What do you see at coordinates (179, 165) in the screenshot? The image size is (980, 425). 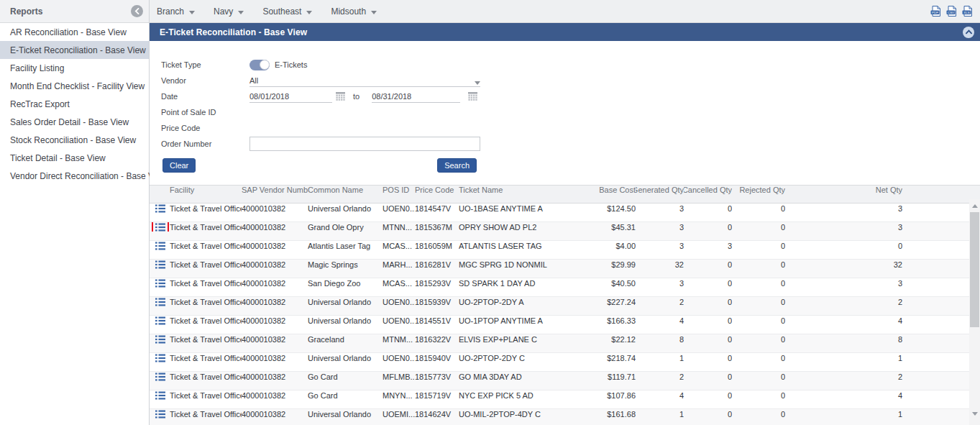 I see `clear-button: Clear` at bounding box center [179, 165].